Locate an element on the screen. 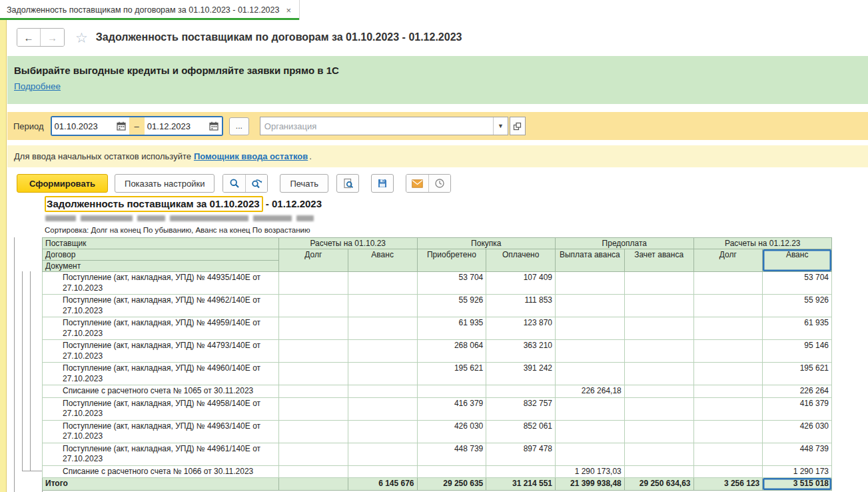 The image size is (868, 492). mail-icon is located at coordinates (417, 183).